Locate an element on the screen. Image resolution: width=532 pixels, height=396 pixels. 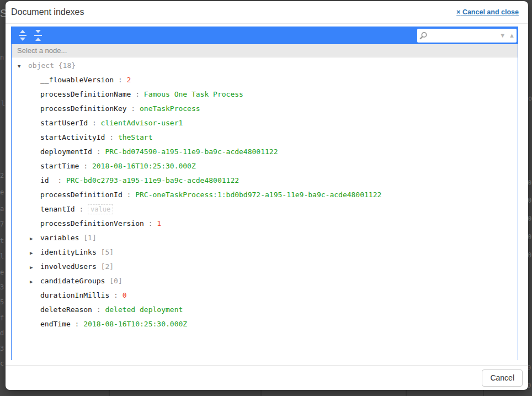
editor-toolbar: ▼ ▲ is located at coordinates (265, 35).